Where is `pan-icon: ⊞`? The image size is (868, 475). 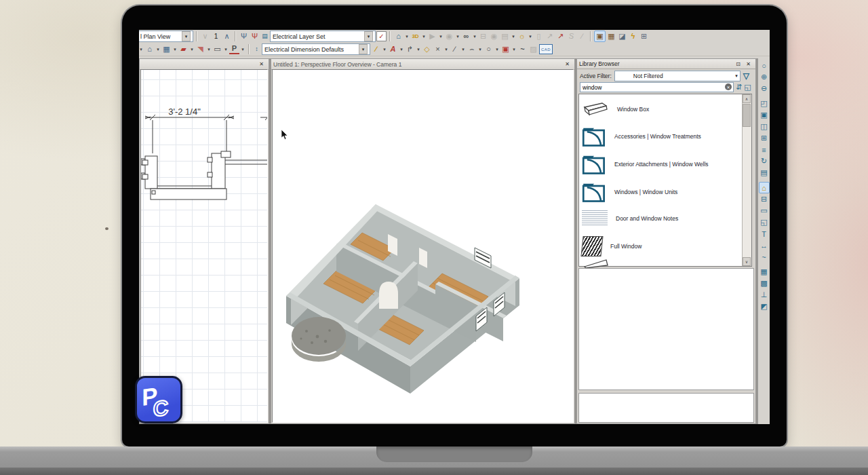 pan-icon: ⊞ is located at coordinates (764, 138).